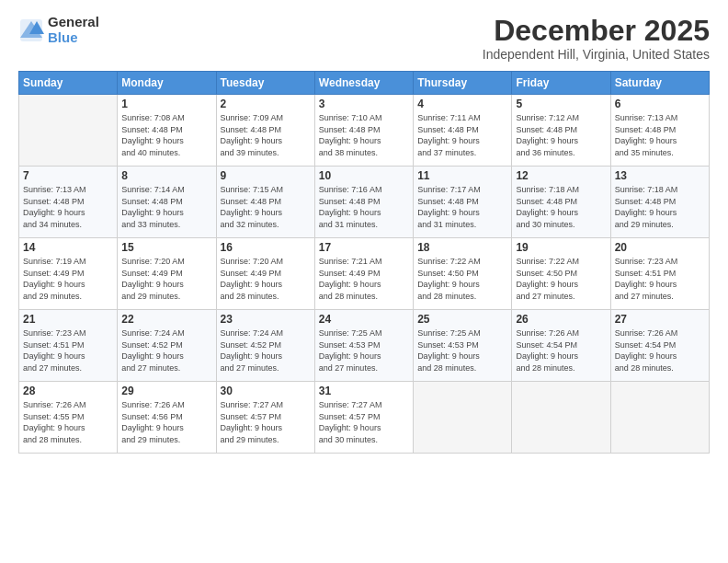 The width and height of the screenshot is (728, 563). Describe the element at coordinates (462, 247) in the screenshot. I see `day-number: 18` at that location.